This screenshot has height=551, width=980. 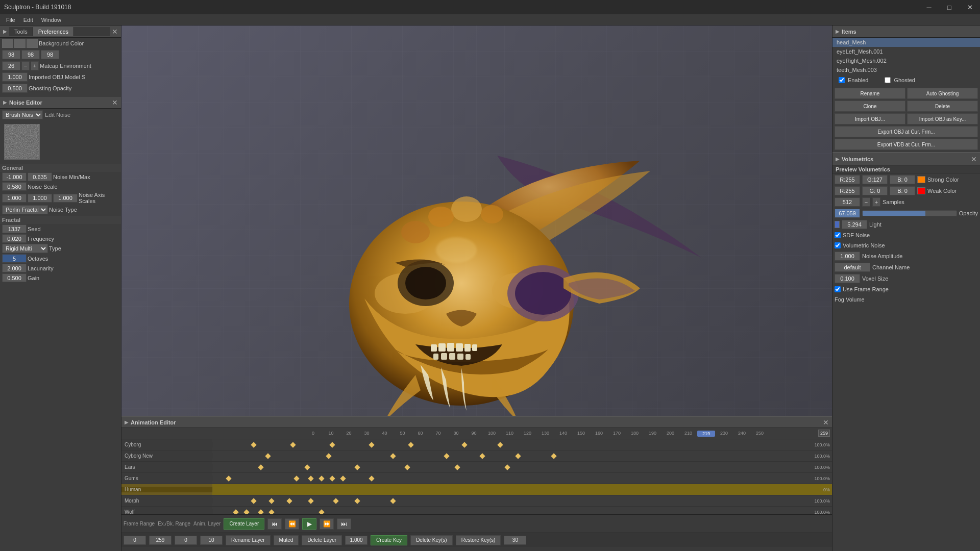 I want to click on clone-button: Clone, so click(x=870, y=106).